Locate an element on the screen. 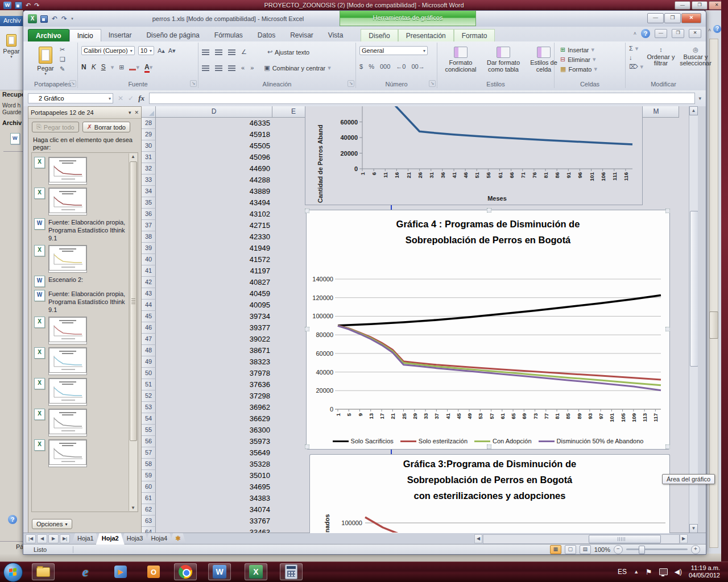 The height and width of the screenshot is (582, 728). thousands-icon: 000 is located at coordinates (385, 67).